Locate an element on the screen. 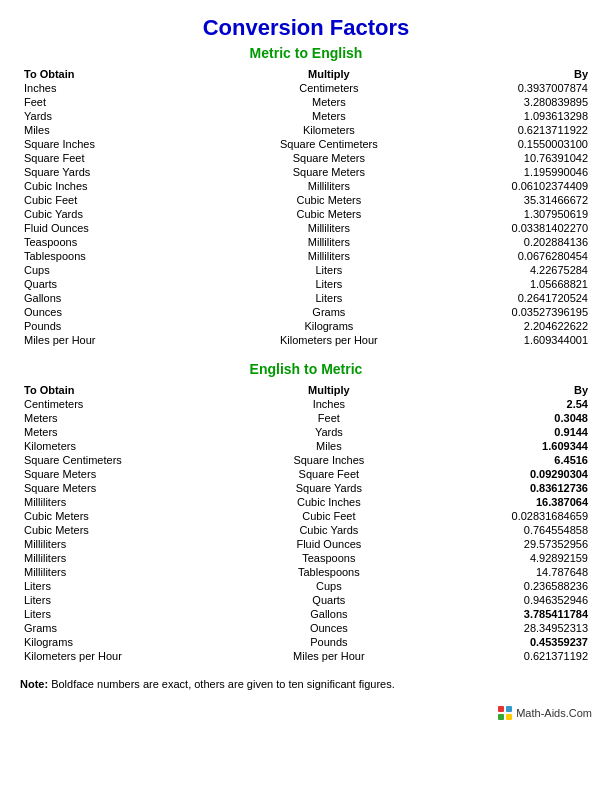 The image size is (612, 792). by-cell: 28.34952313 is located at coordinates (515, 628).